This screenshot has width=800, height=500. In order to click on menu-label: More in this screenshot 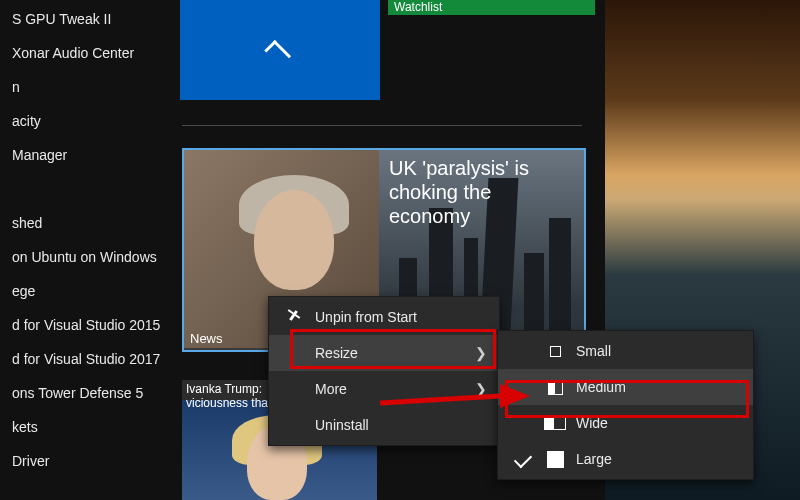, I will do `click(331, 389)`.